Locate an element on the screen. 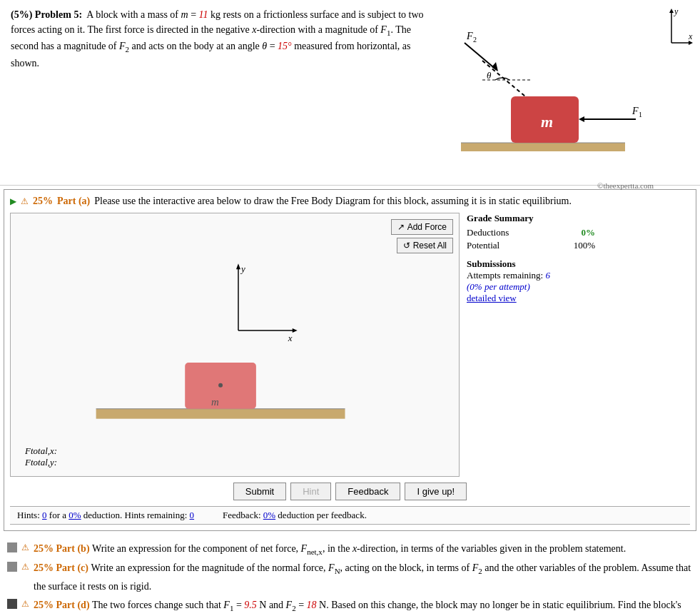  ftotal-labels: Ftotal,x: Ftotal,y: is located at coordinates (41, 457).